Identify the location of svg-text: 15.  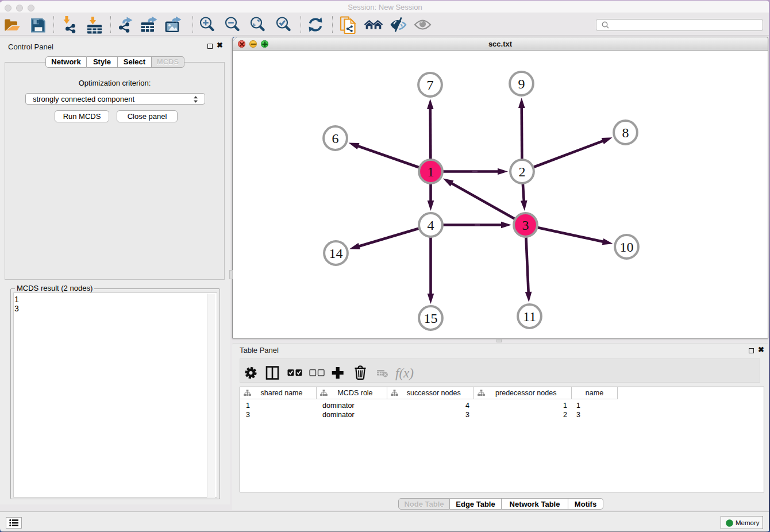
(431, 318).